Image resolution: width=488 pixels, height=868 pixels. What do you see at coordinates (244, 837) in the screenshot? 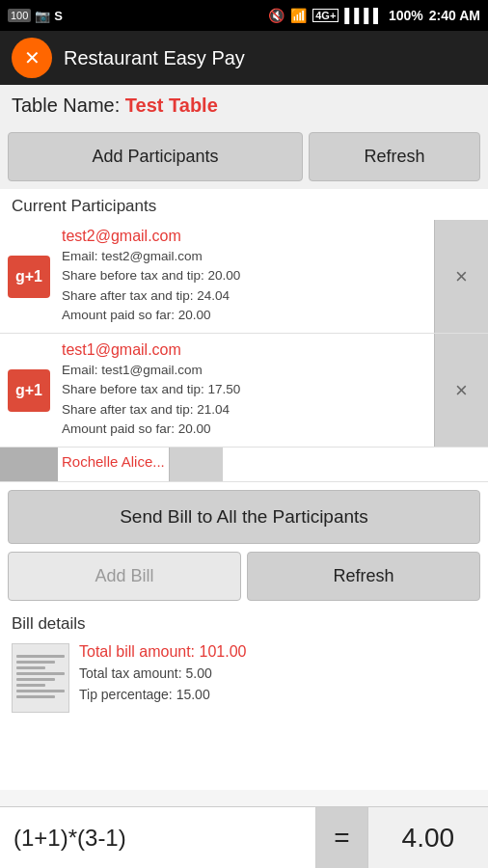
I see `calculator-bar: = 4.00` at bounding box center [244, 837].